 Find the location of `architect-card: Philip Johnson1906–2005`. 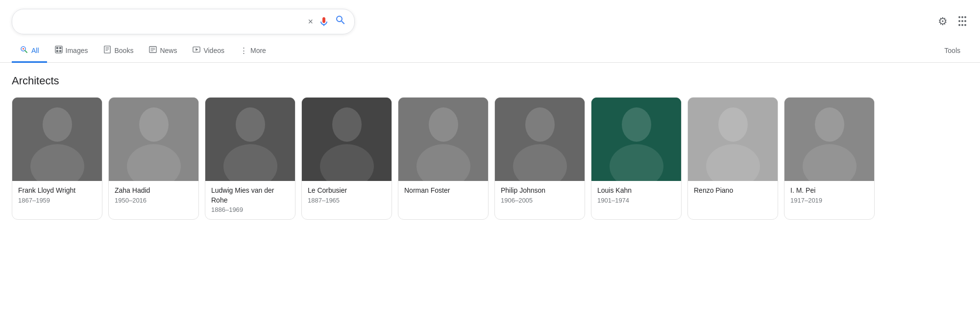

architect-card: Philip Johnson1906–2005 is located at coordinates (540, 158).